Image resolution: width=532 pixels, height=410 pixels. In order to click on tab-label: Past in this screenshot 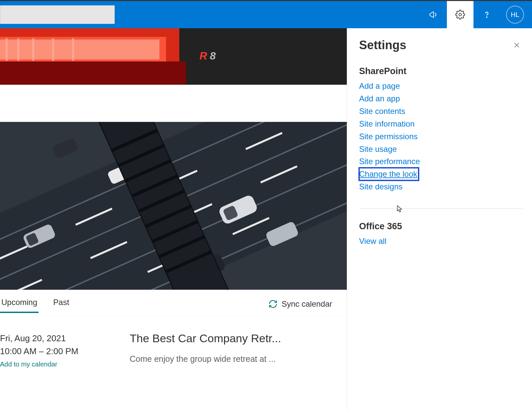, I will do `click(61, 302)`.